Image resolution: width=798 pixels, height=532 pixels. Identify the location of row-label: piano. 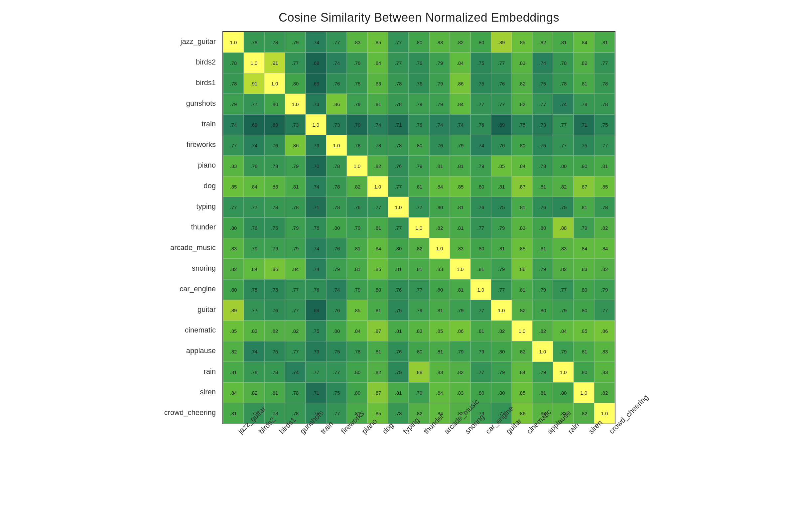
(193, 165).